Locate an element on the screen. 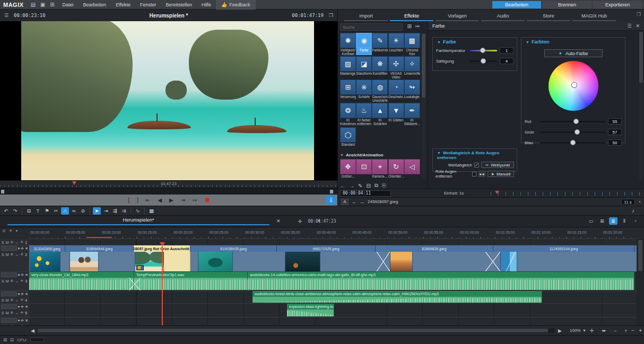 Image resolution: width=644 pixels, height=344 pixels. apply-effects-icon: ✎ is located at coordinates (360, 186).